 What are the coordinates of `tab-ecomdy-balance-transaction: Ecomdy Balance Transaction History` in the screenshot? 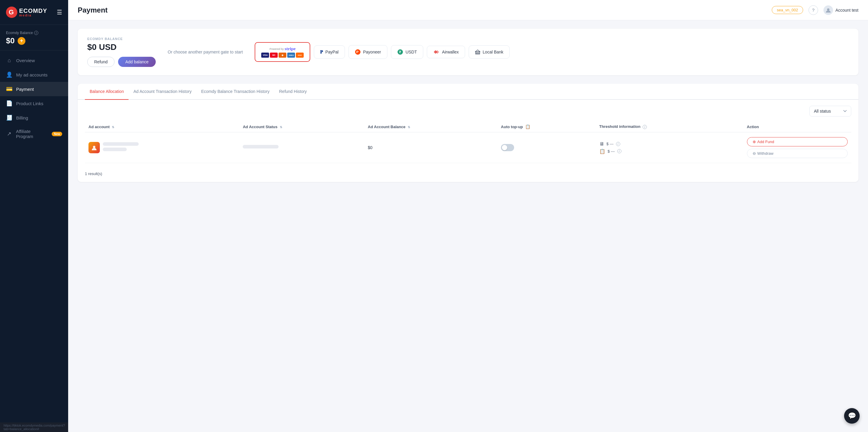 It's located at (235, 92).